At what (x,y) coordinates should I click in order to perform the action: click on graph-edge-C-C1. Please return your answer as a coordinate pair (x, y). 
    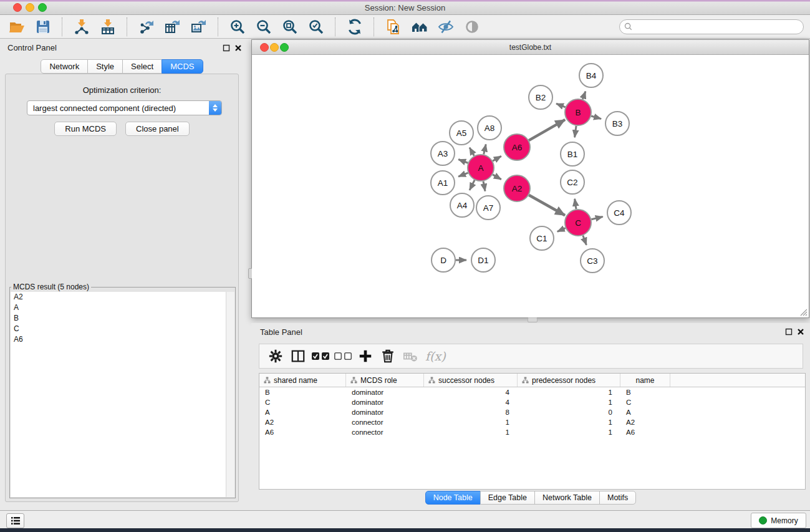
    Looking at the image, I should click on (561, 230).